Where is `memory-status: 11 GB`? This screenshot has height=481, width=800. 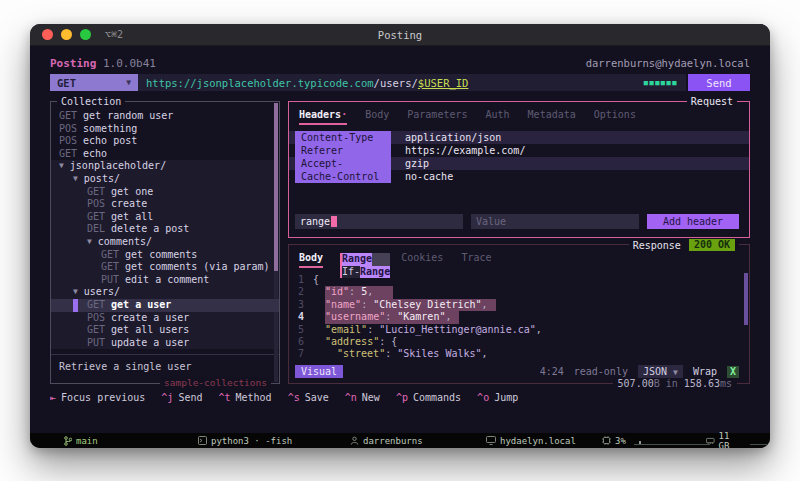 memory-status: 11 GB is located at coordinates (738, 440).